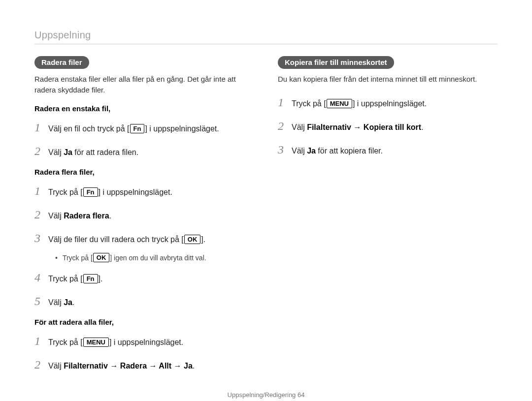  What do you see at coordinates (144, 191) in the screenshot?
I see `step: 1 Tryck på [Fn] i uppspelningsläget.` at bounding box center [144, 191].